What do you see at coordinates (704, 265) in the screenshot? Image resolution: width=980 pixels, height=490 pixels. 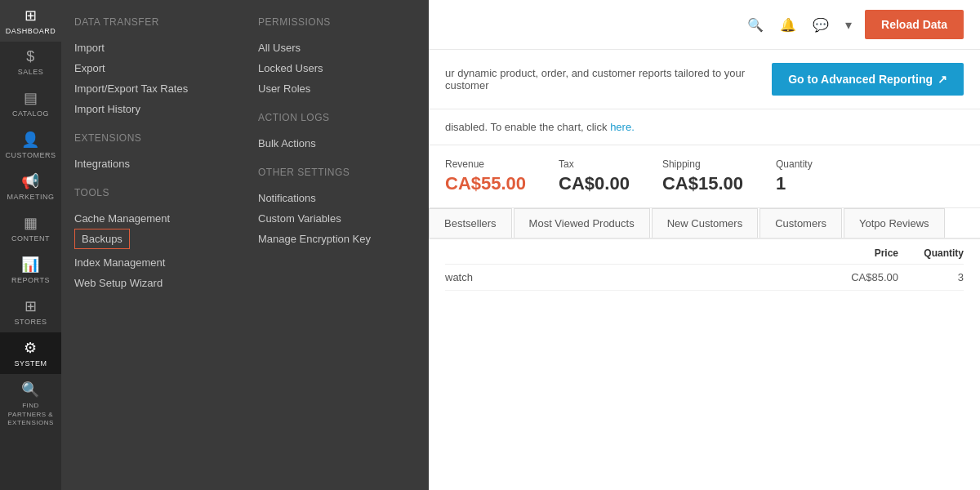 I see `table-area: Price Quantity watch CA$85.00 3` at bounding box center [704, 265].